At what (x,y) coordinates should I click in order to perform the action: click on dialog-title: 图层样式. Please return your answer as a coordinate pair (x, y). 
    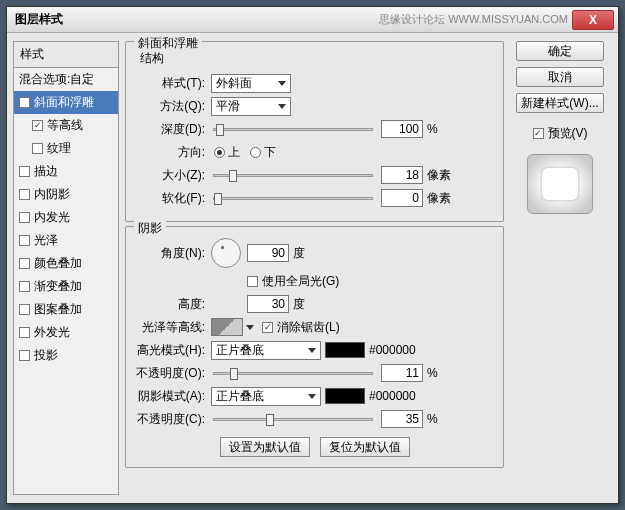
    Looking at the image, I should click on (39, 20).